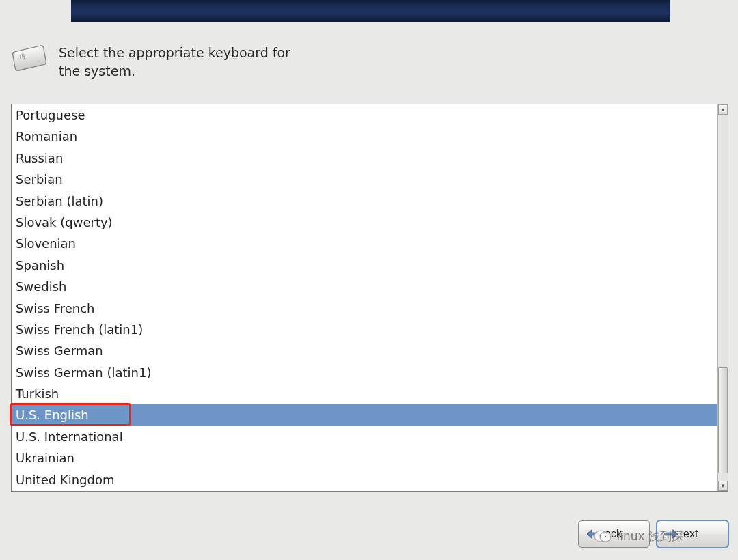 Image resolution: width=738 pixels, height=560 pixels. I want to click on list-item: U.S. English, so click(365, 415).